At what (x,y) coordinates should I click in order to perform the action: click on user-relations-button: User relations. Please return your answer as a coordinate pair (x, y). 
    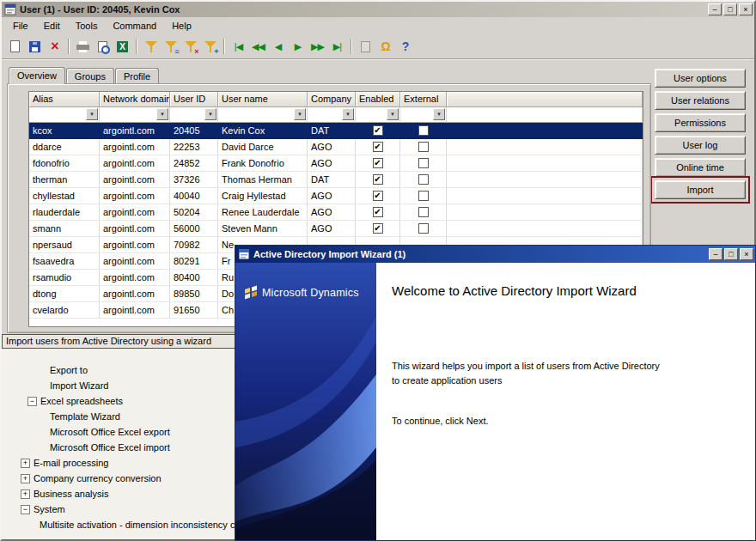
    Looking at the image, I should click on (700, 100).